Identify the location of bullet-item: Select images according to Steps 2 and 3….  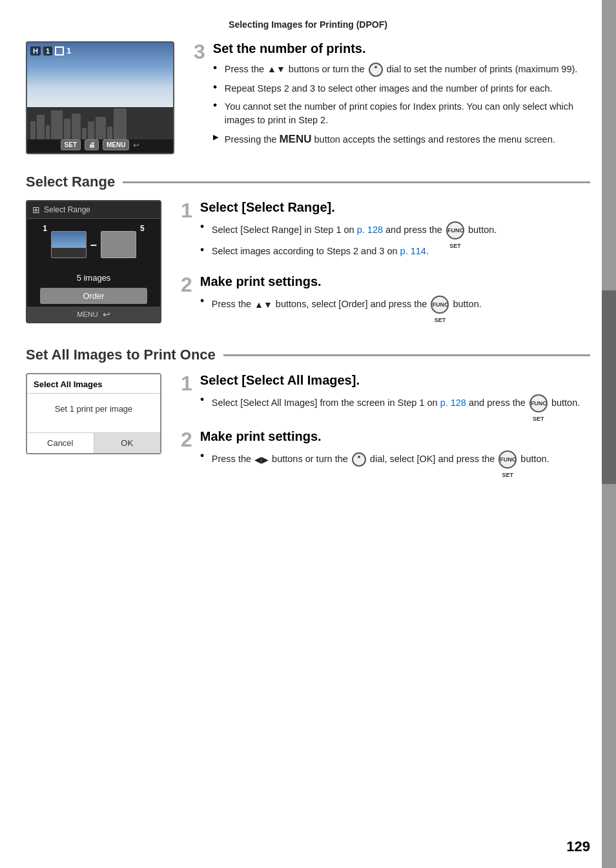
(395, 251).